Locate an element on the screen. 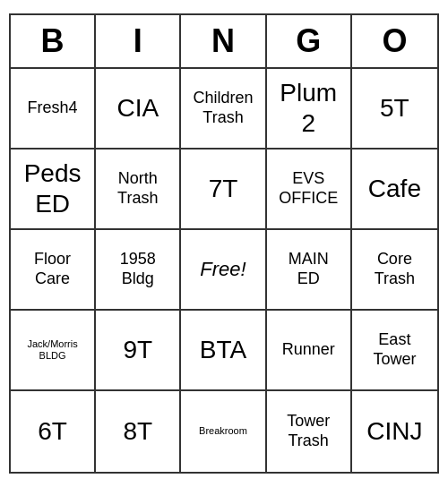 Image resolution: width=448 pixels, height=487 pixels. bingo-cell: Peds ED is located at coordinates (54, 190).